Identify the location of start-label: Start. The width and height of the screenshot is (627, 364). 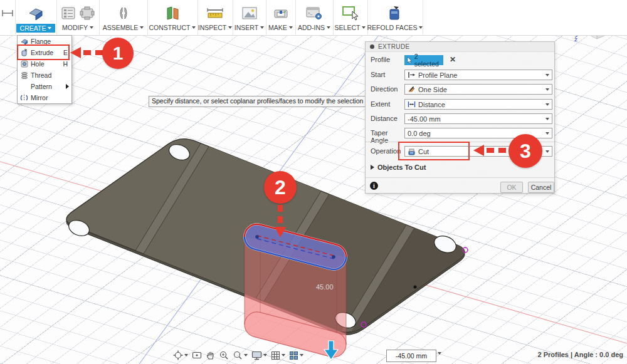
(387, 75).